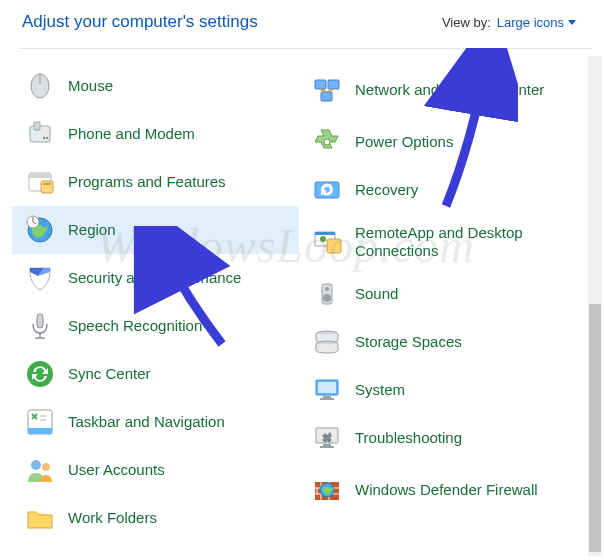 The width and height of the screenshot is (604, 560). What do you see at coordinates (386, 190) in the screenshot?
I see `cpl-item-label: Recovery` at bounding box center [386, 190].